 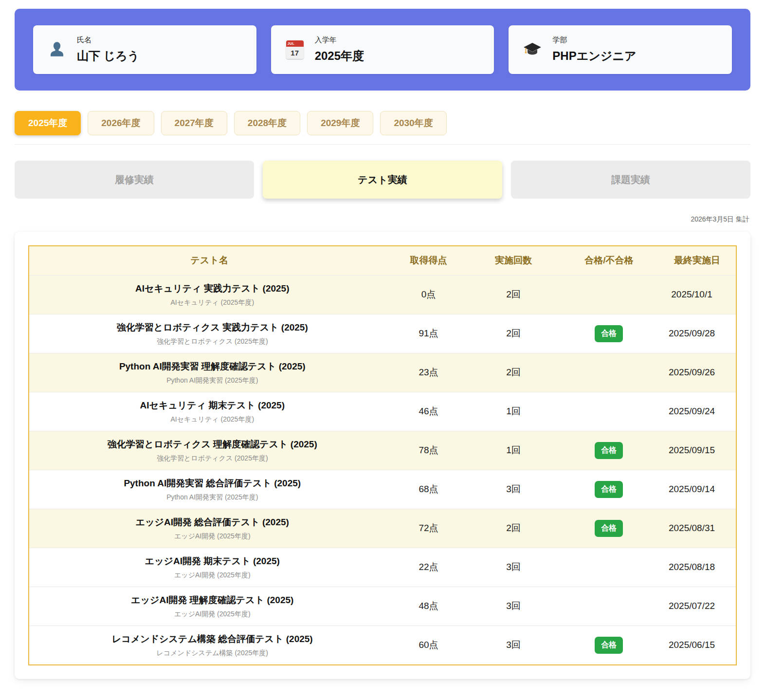 What do you see at coordinates (212, 289) in the screenshot?
I see `test-title: AIセキュリティ 実践力テスト (2025)` at bounding box center [212, 289].